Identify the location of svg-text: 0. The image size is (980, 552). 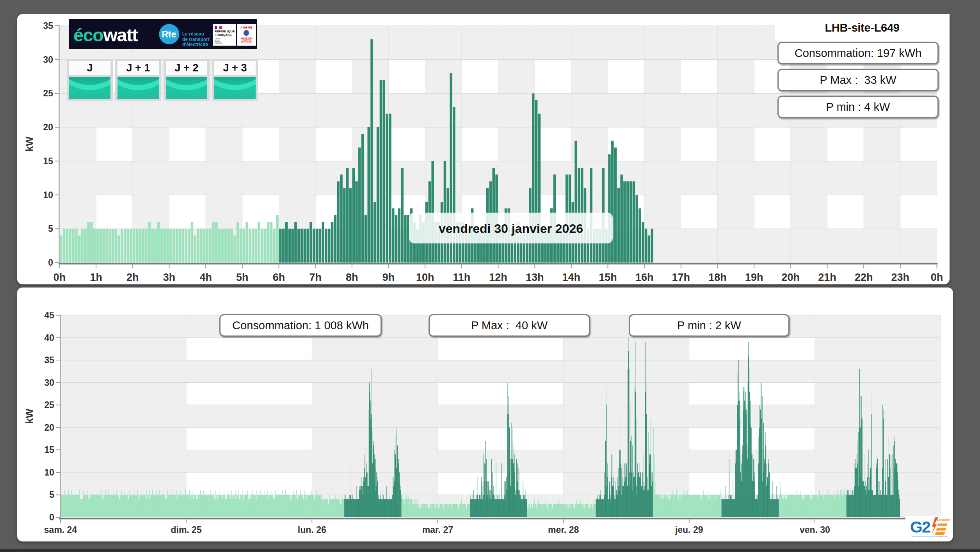
(52, 517).